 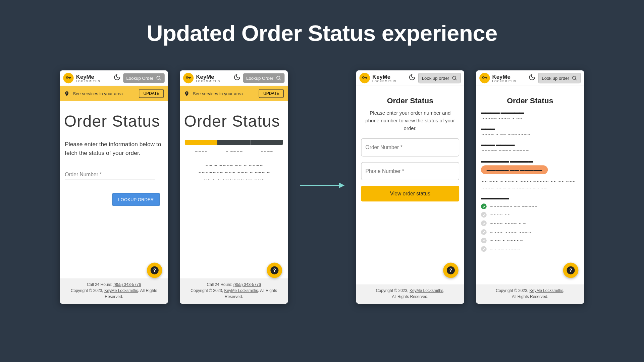 I want to click on result-section: ▬▬▬▬ ▬▬▬▬▬ ～～～～～～～～～ ～ ～～, so click(x=530, y=115).